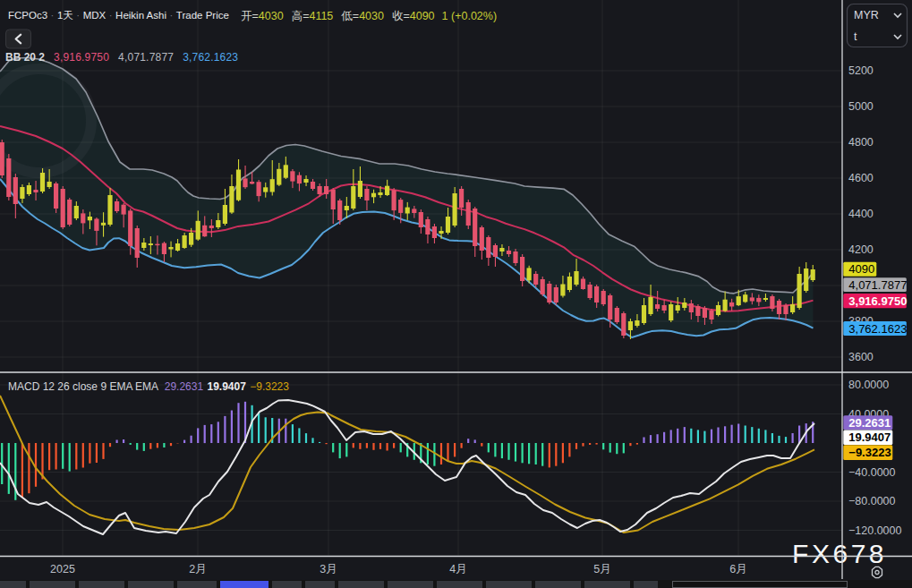 The height and width of the screenshot is (588, 912). I want to click on svg-text: 5月, so click(601, 569).